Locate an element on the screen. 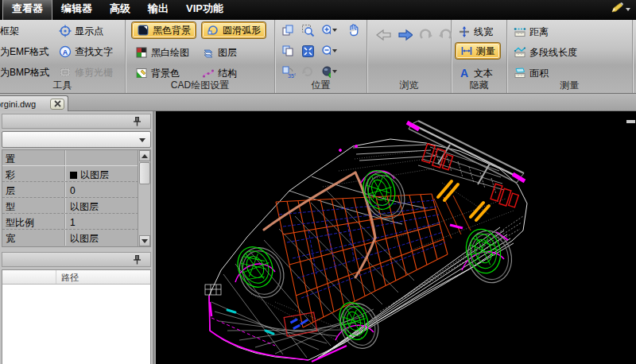 This screenshot has height=364, width=636. paths-panel-titlebar is located at coordinates (76, 259).